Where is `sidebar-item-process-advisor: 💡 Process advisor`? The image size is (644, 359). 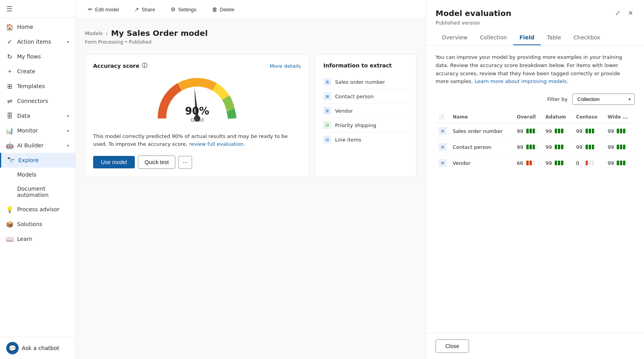
sidebar-item-process-advisor: 💡 Process advisor is located at coordinates (37, 209).